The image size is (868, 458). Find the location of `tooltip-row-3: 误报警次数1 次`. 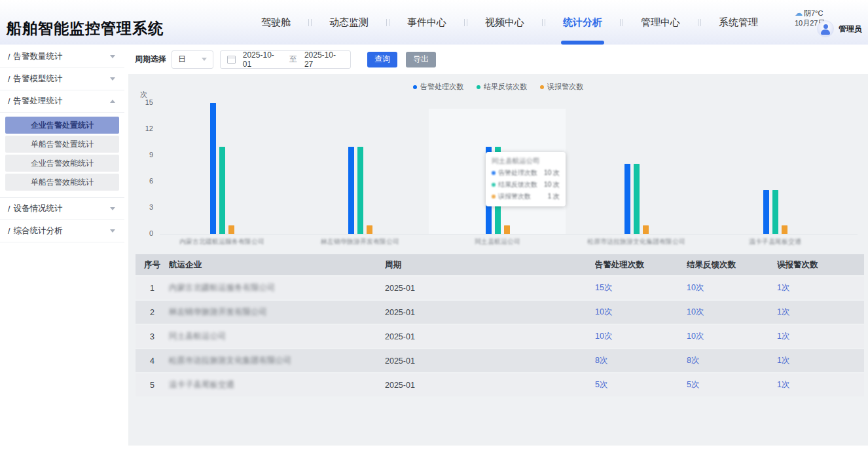

tooltip-row-3: 误报警次数1 次 is located at coordinates (526, 197).